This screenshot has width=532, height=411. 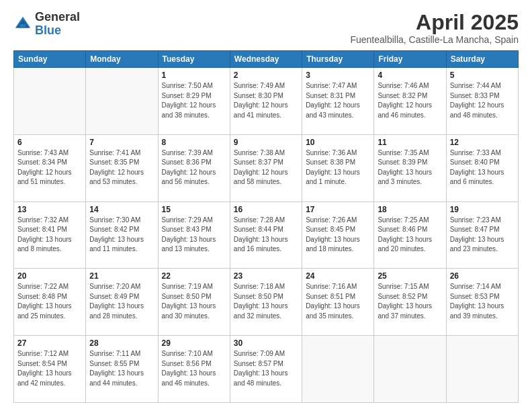 What do you see at coordinates (194, 142) in the screenshot?
I see `day-number: 8` at bounding box center [194, 142].